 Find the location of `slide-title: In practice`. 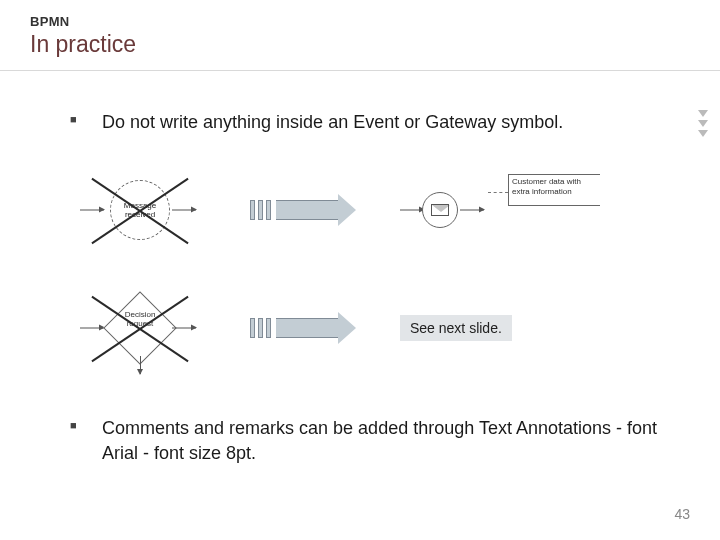

slide-title: In practice is located at coordinates (83, 44).